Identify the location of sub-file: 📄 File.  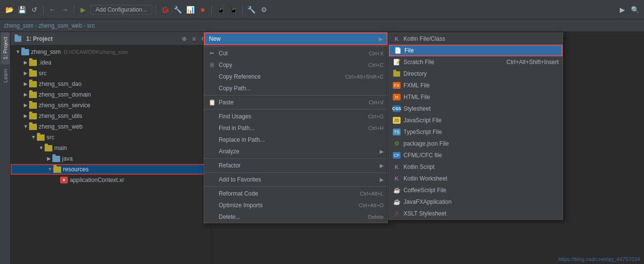
(476, 50).